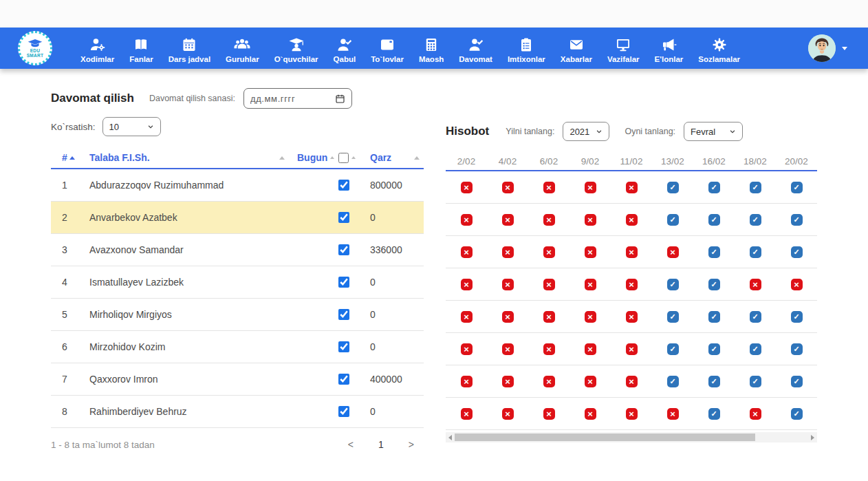 This screenshot has height=481, width=868. What do you see at coordinates (237, 217) in the screenshot?
I see `table-row: 2Anvarbekov Azatbek0` at bounding box center [237, 217].